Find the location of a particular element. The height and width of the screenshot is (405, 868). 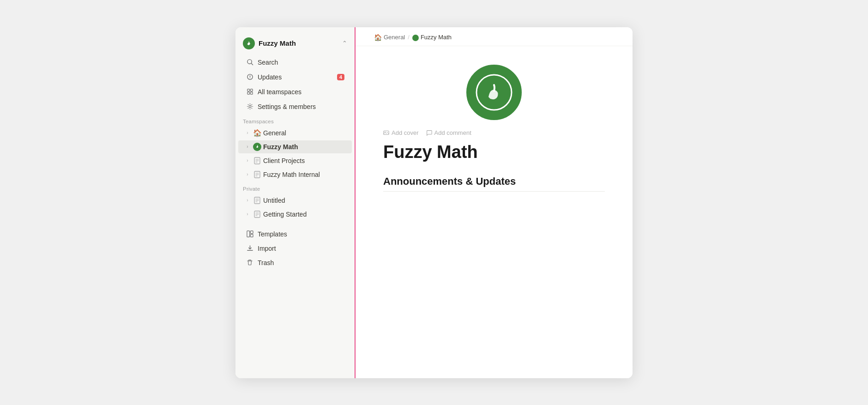

workspace-header: Fuzzy Math ⌃ is located at coordinates (295, 45).